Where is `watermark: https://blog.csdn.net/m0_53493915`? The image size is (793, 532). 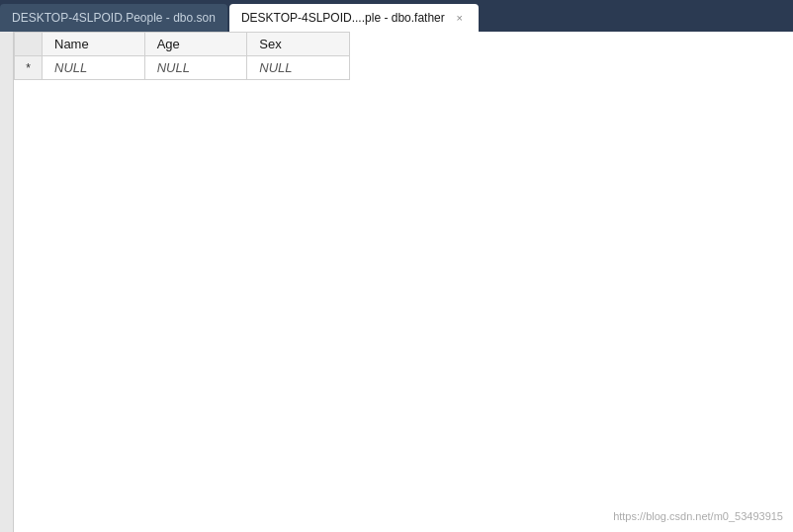 watermark: https://blog.csdn.net/m0_53493915 is located at coordinates (698, 516).